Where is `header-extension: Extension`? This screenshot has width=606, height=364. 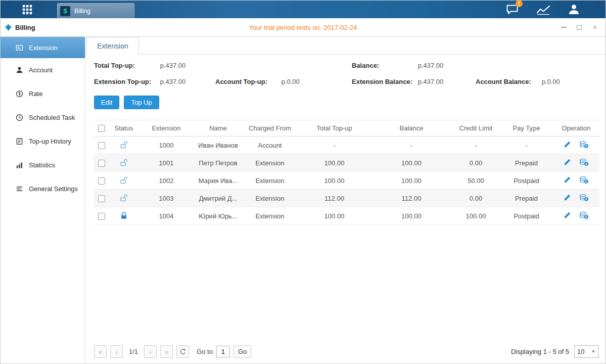 header-extension: Extension is located at coordinates (166, 128).